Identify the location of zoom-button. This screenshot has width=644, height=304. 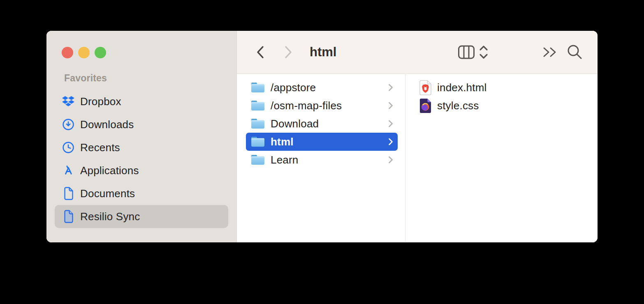
(100, 53).